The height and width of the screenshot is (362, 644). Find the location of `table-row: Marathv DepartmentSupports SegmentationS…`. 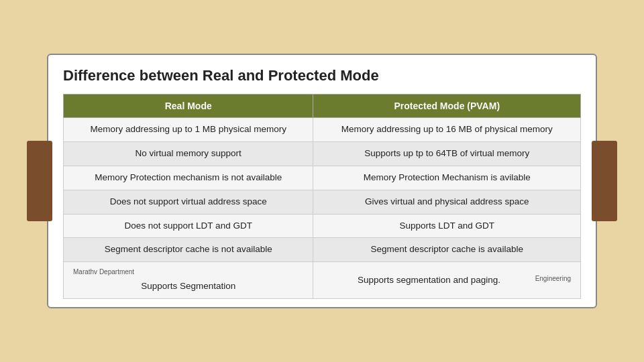

table-row: Marathv DepartmentSupports SegmentationS… is located at coordinates (322, 280).